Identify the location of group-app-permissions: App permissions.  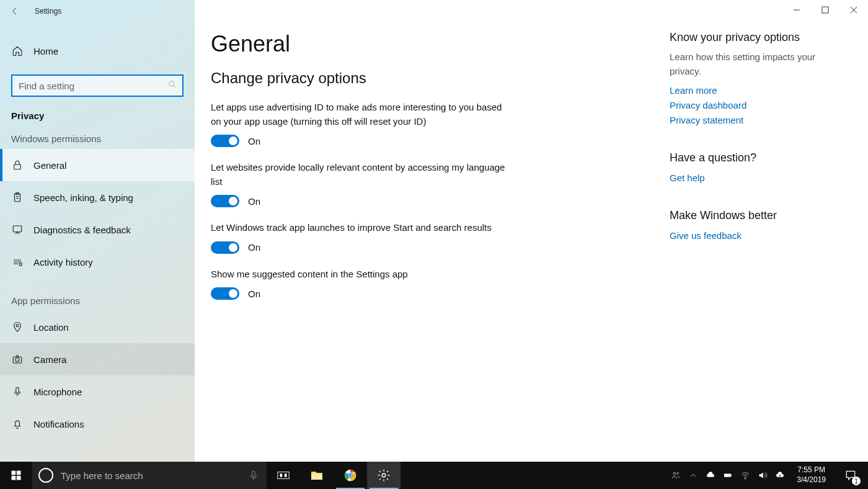
(97, 300).